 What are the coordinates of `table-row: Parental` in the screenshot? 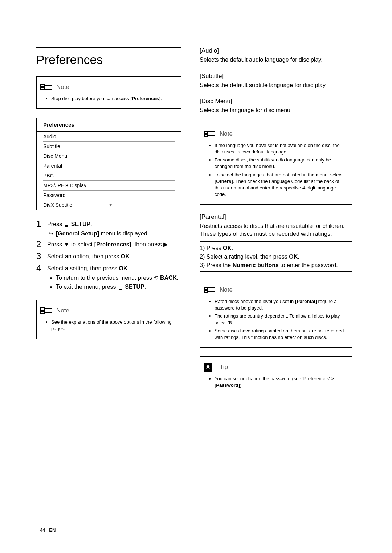 It's located at (109, 166).